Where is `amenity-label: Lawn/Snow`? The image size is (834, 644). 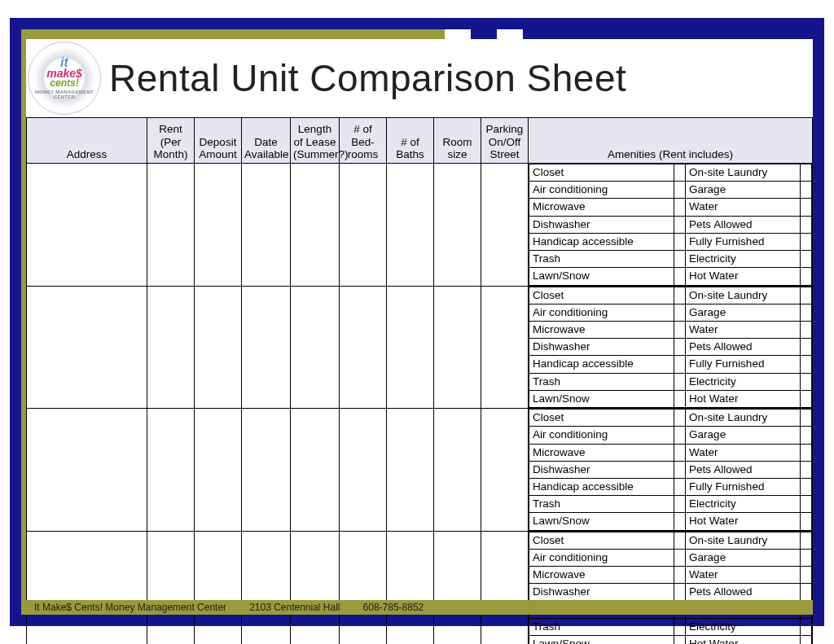 amenity-label: Lawn/Snow is located at coordinates (602, 277).